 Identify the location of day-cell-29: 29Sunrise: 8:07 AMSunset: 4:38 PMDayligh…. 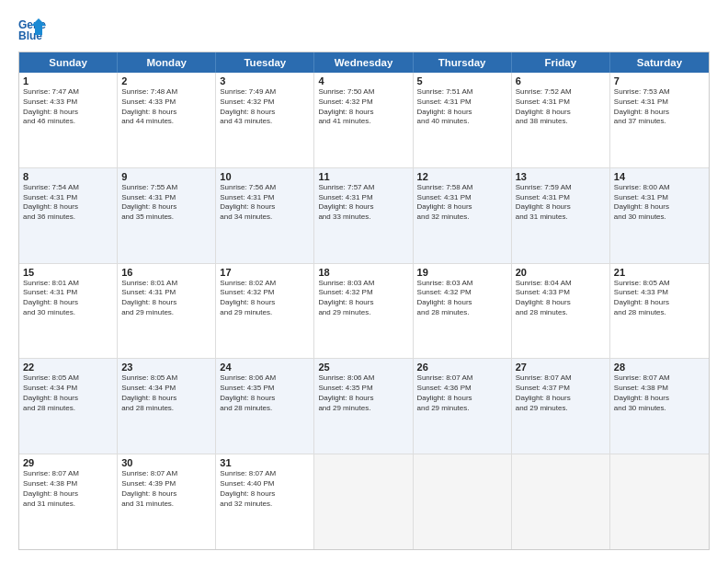
(68, 502).